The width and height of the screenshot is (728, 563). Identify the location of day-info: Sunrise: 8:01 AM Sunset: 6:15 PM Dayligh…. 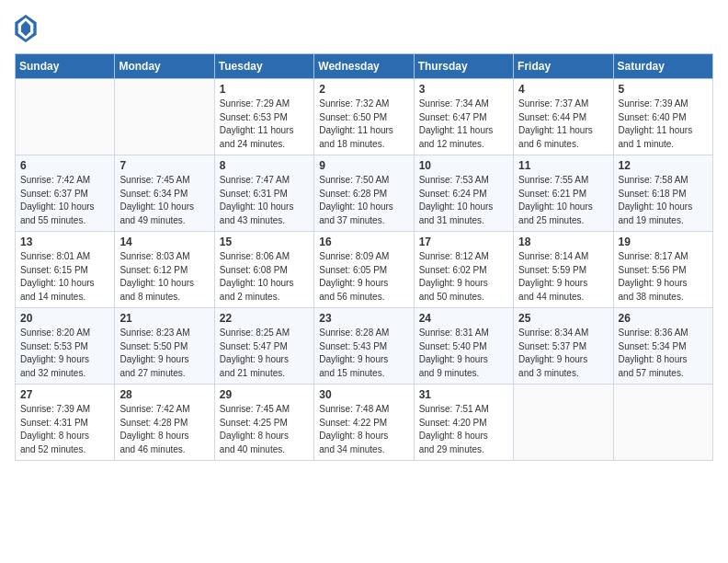
(64, 277).